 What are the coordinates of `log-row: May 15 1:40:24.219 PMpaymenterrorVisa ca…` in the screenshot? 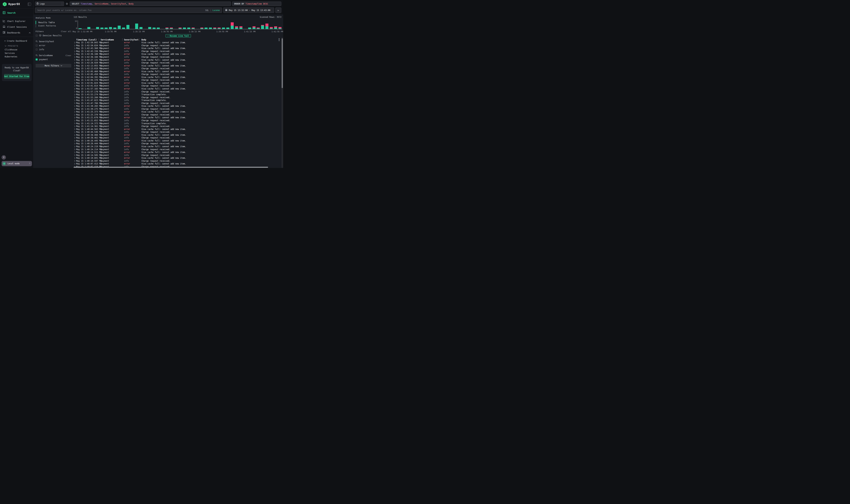 It's located at (177, 147).